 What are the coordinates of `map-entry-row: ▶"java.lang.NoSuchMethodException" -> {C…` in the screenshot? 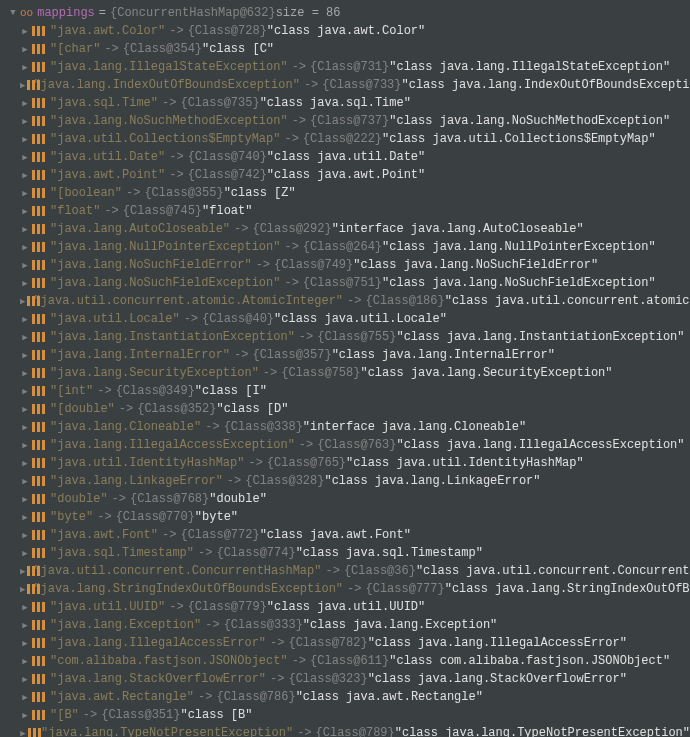 It's located at (345, 121).